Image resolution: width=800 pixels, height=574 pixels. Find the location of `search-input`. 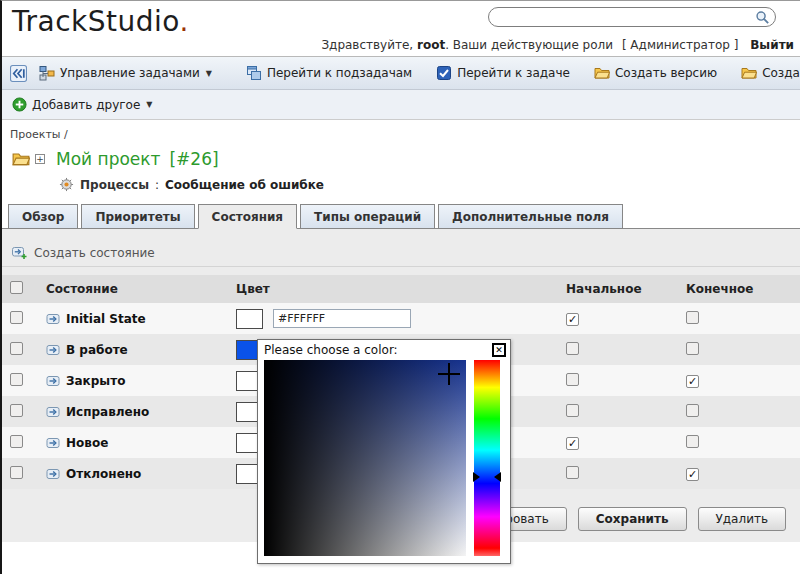

search-input is located at coordinates (626, 17).